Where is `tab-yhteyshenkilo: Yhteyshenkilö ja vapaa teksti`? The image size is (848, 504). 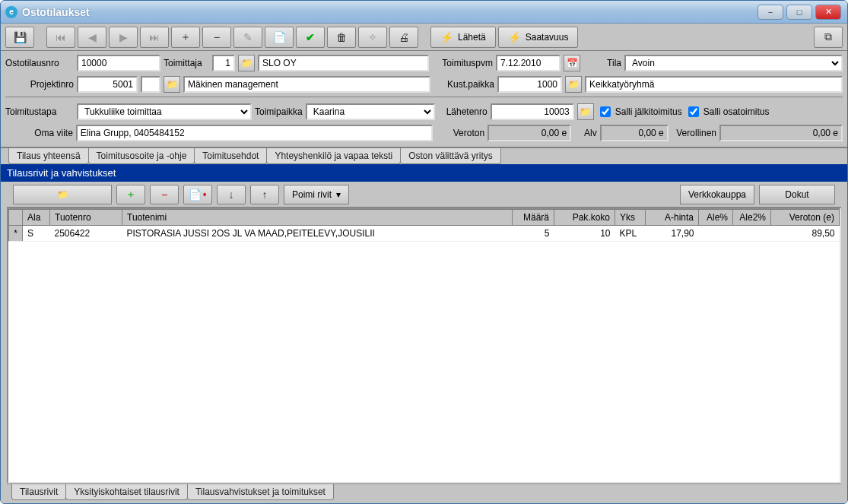 tab-yhteyshenkilo: Yhteyshenkilö ja vapaa teksti is located at coordinates (333, 157).